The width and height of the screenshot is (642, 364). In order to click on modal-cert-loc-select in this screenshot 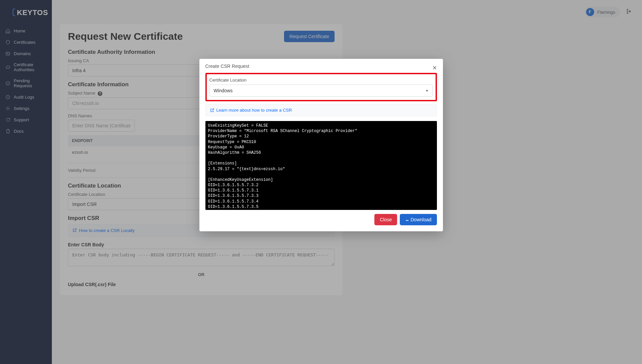, I will do `click(321, 91)`.